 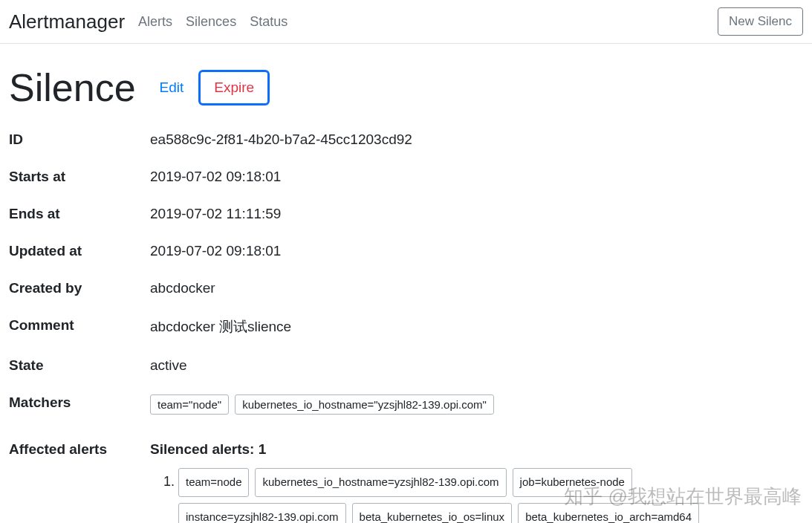 I want to click on value-id: ea588c9c-2f81-4b20-b7a2-45cc1203cd92, so click(x=477, y=140).